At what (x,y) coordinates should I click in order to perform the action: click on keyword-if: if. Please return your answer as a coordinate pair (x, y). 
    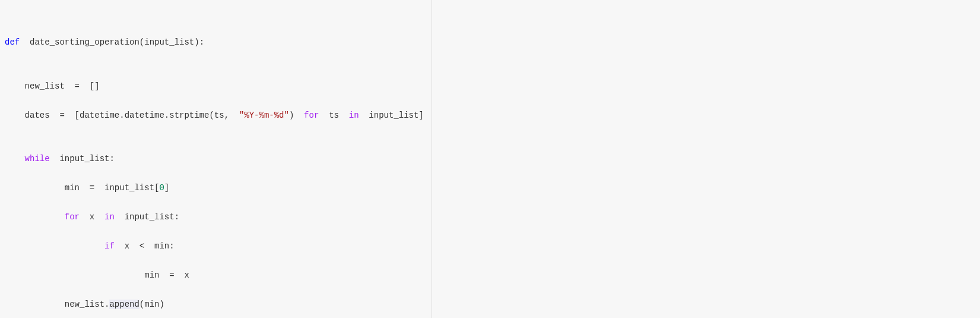
    Looking at the image, I should click on (59, 246).